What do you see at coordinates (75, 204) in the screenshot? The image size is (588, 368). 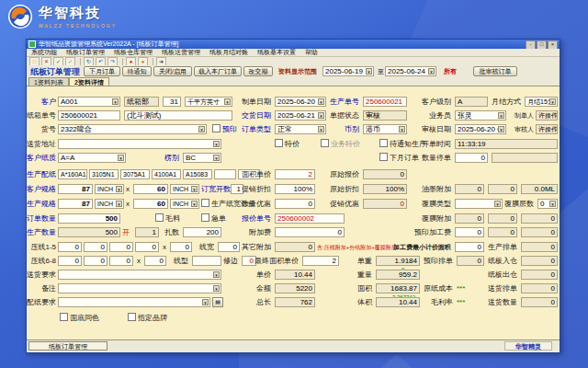 I see `production-spec-width-field: 87` at bounding box center [75, 204].